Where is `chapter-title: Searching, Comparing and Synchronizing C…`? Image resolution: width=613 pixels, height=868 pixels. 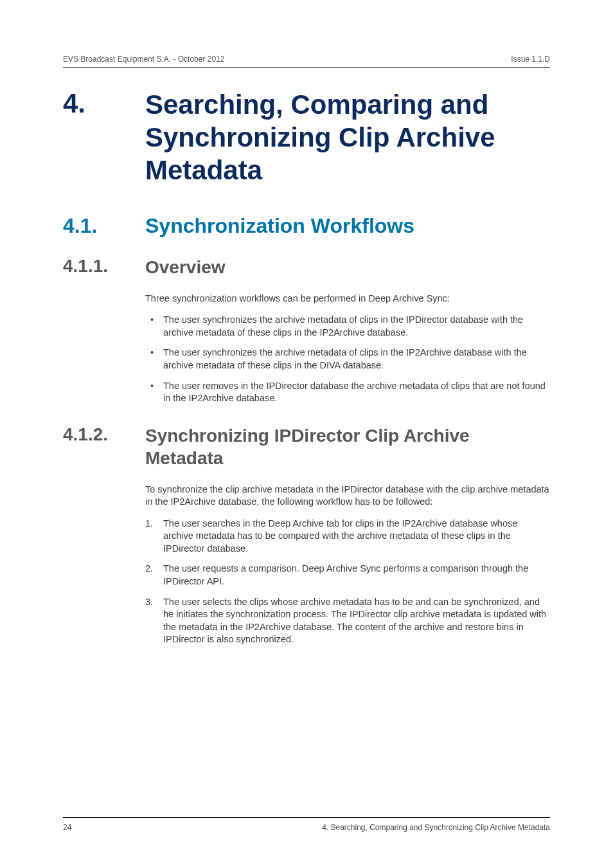 chapter-title: Searching, Comparing and Synchronizing C… is located at coordinates (348, 138).